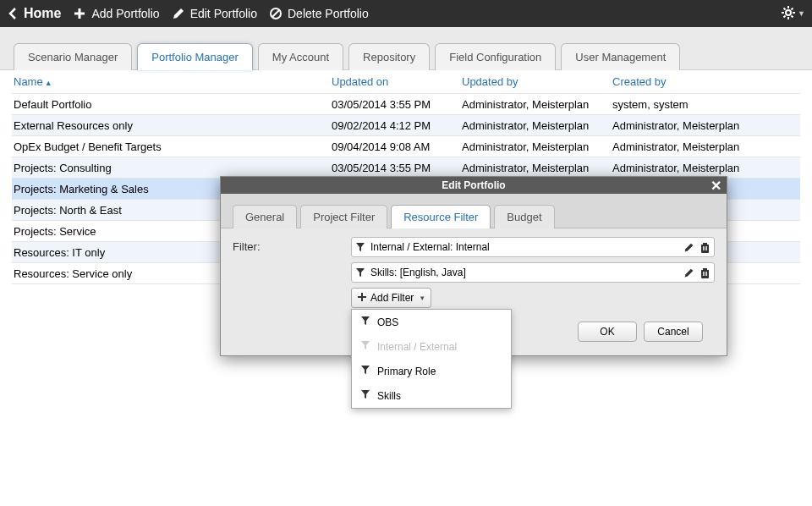 The width and height of the screenshot is (812, 506). What do you see at coordinates (49, 83) in the screenshot?
I see `sort-asc-icon: ▲` at bounding box center [49, 83].